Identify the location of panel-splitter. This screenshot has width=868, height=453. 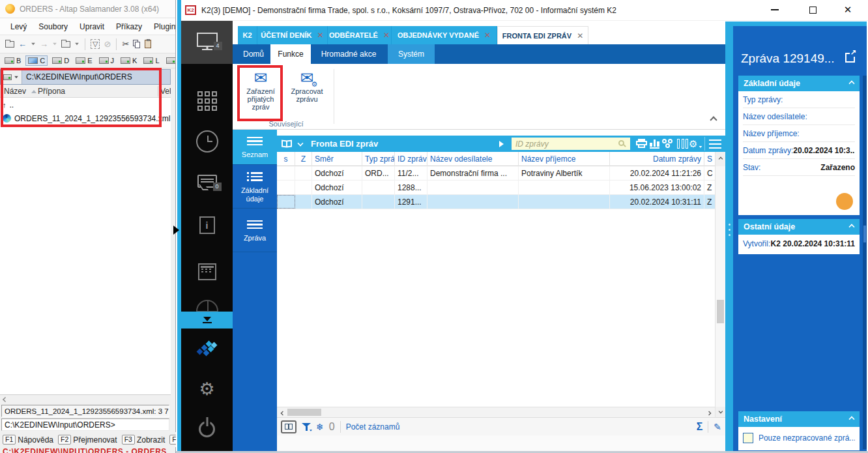
(729, 236).